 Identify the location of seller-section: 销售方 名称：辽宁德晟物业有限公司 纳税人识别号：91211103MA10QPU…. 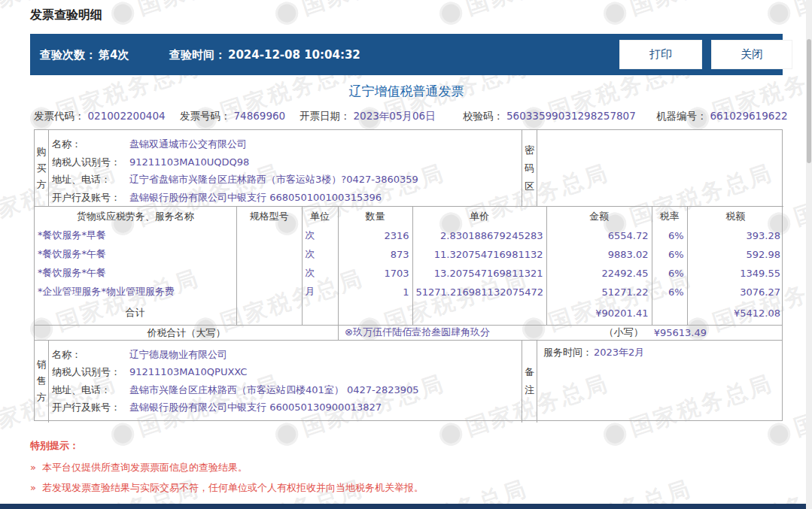
(408, 381).